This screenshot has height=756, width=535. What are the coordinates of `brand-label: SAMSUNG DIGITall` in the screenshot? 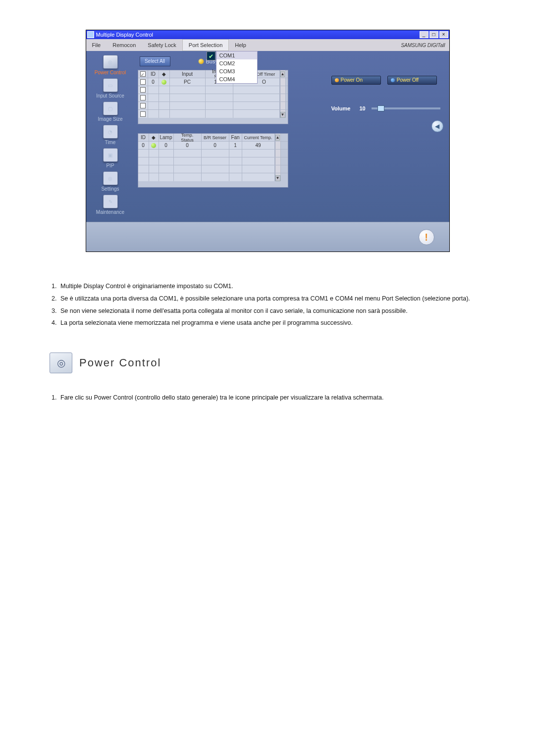 It's located at (423, 46).